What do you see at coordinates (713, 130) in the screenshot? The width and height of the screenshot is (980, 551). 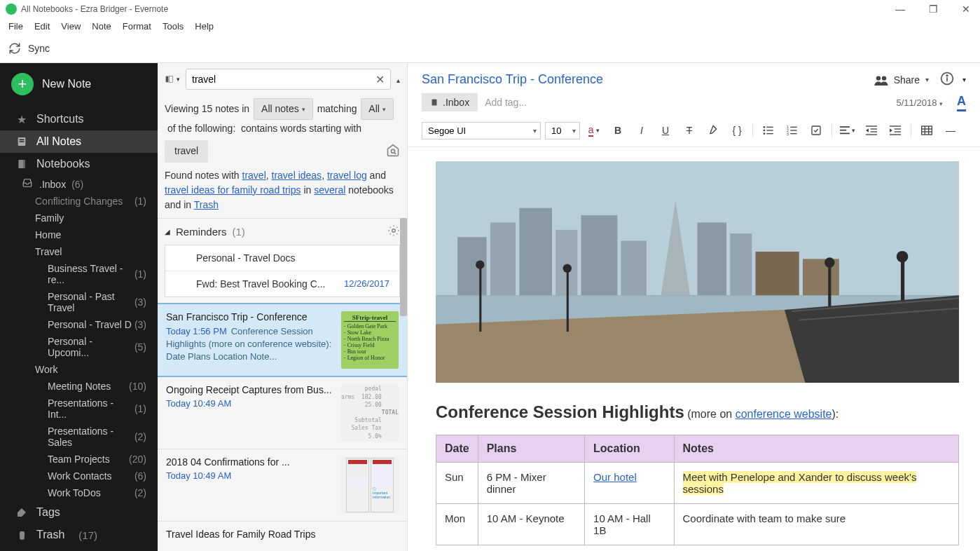 I see `highlight-button` at bounding box center [713, 130].